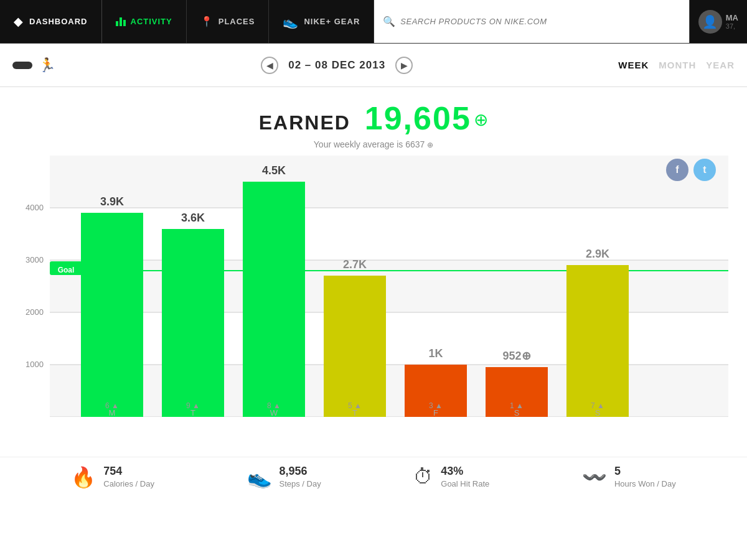  What do you see at coordinates (634, 65) in the screenshot?
I see `week-toggle: WEEK` at bounding box center [634, 65].